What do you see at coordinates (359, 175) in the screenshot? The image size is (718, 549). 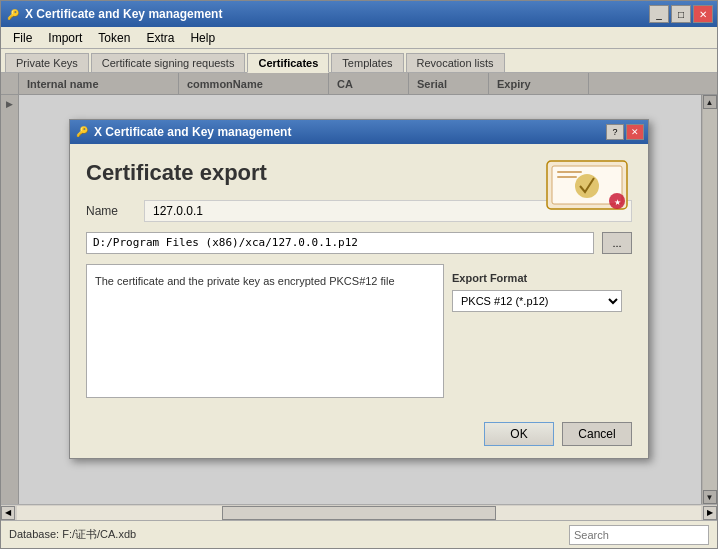 I see `dialog-heading-area: Certificate export ★` at bounding box center [359, 175].